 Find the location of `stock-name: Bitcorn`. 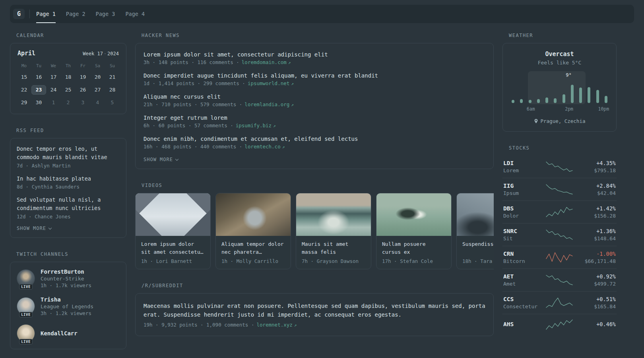

stock-name: Bitcorn is located at coordinates (525, 261).